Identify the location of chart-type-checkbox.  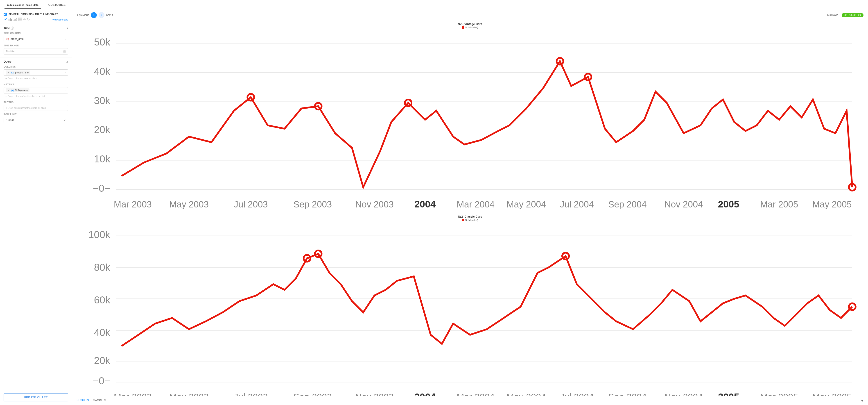
(5, 14).